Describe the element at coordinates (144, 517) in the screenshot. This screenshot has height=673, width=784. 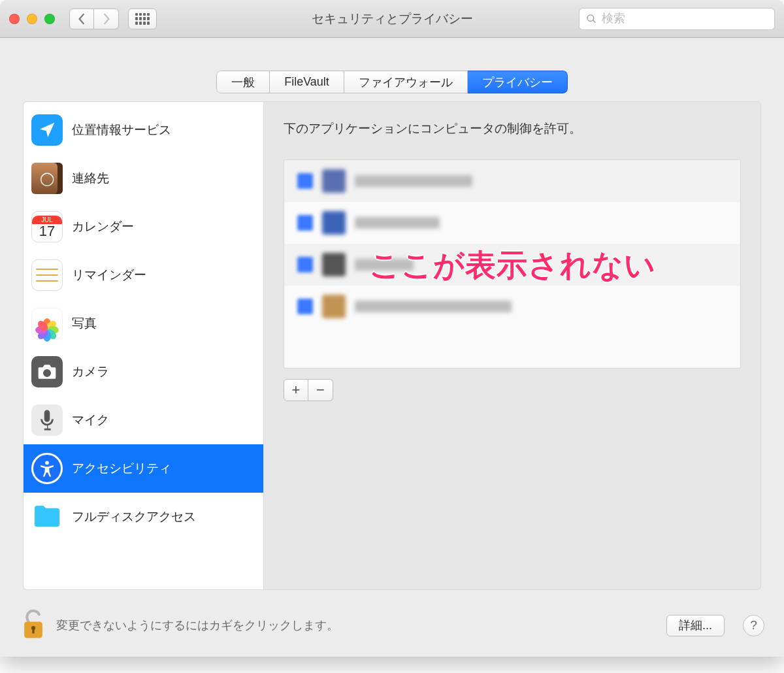
I see `sidebar-item-full-disk-access: フルディスクアクセス` at that location.